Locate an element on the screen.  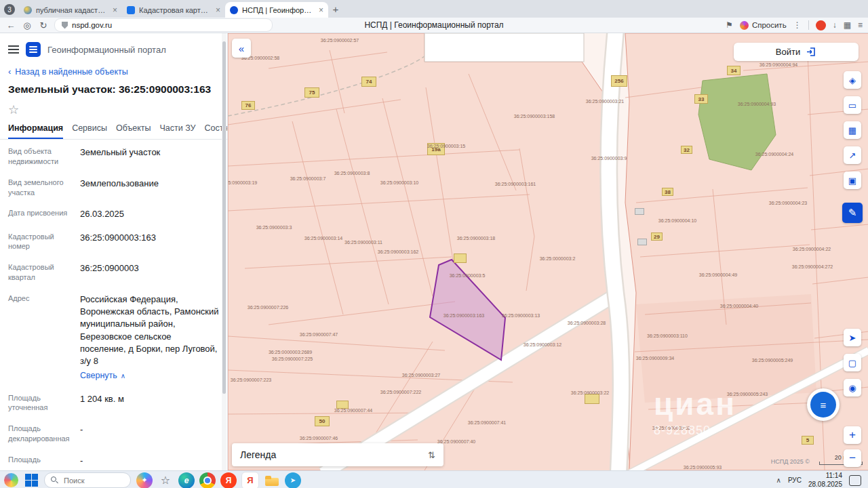
browser-tab: НСПД | Геоинформац× is located at coordinates (277, 9).